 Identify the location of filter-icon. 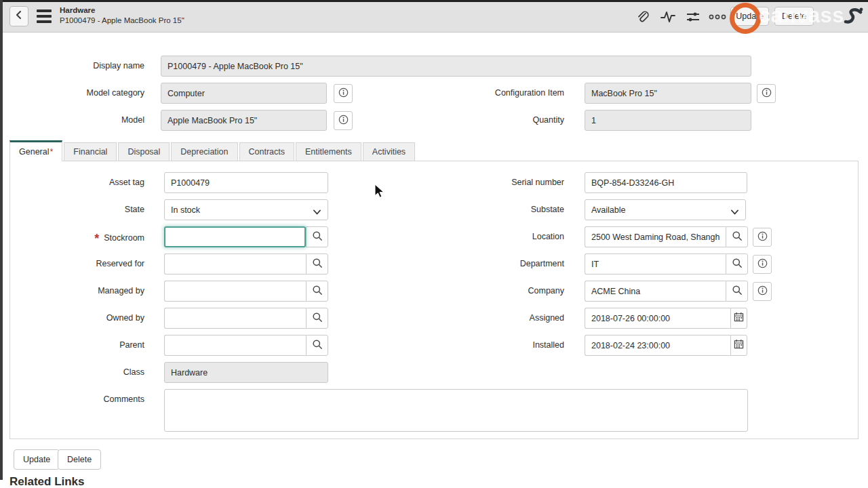
(693, 17).